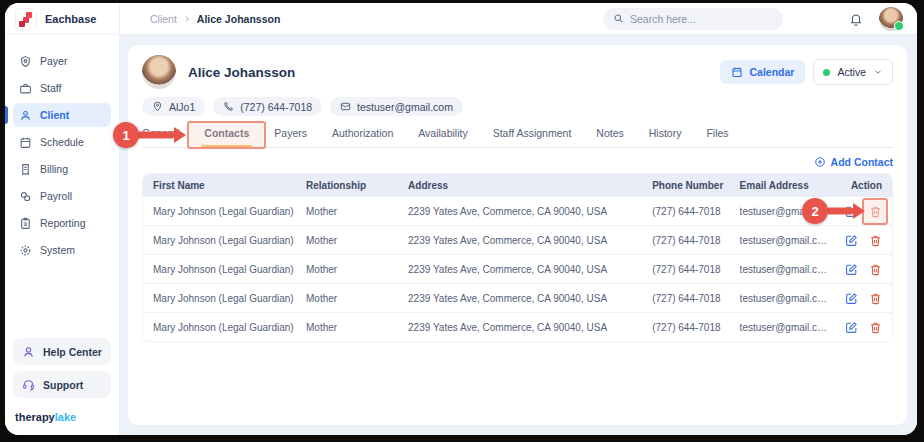 The image size is (924, 442). What do you see at coordinates (62, 115) in the screenshot?
I see `sidebar-item-client: Client` at bounding box center [62, 115].